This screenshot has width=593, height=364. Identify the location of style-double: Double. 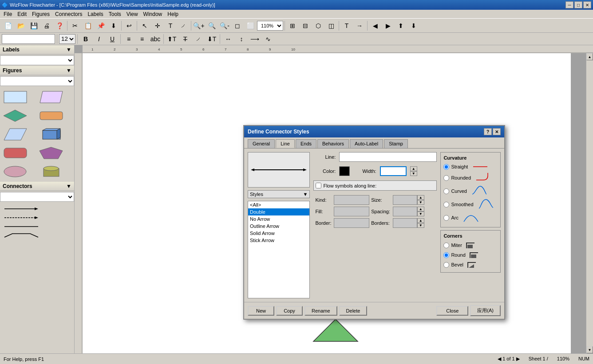
(279, 212).